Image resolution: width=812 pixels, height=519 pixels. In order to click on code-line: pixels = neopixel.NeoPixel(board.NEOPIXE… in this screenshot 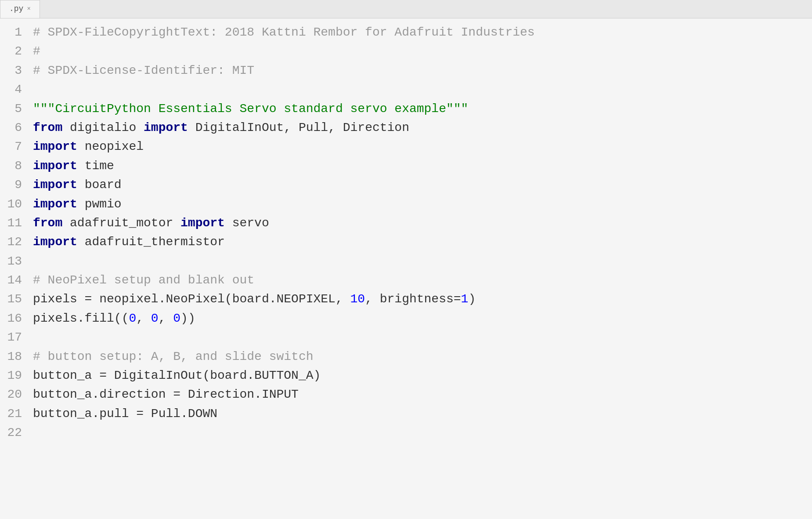, I will do `click(422, 299)`.